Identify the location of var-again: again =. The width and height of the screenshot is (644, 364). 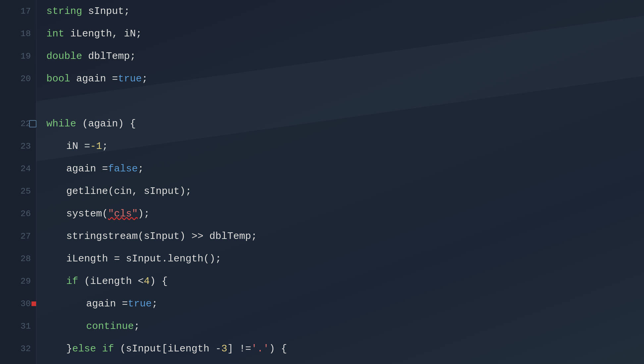
(94, 79).